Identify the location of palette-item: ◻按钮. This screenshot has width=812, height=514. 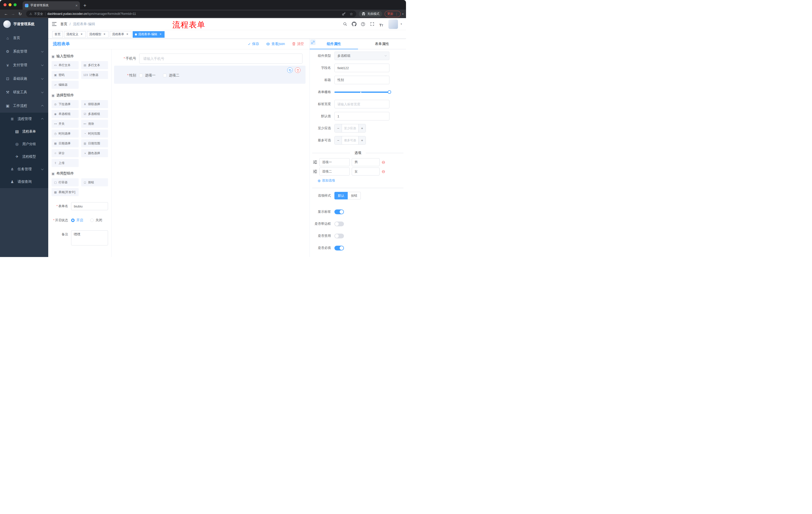
(95, 182).